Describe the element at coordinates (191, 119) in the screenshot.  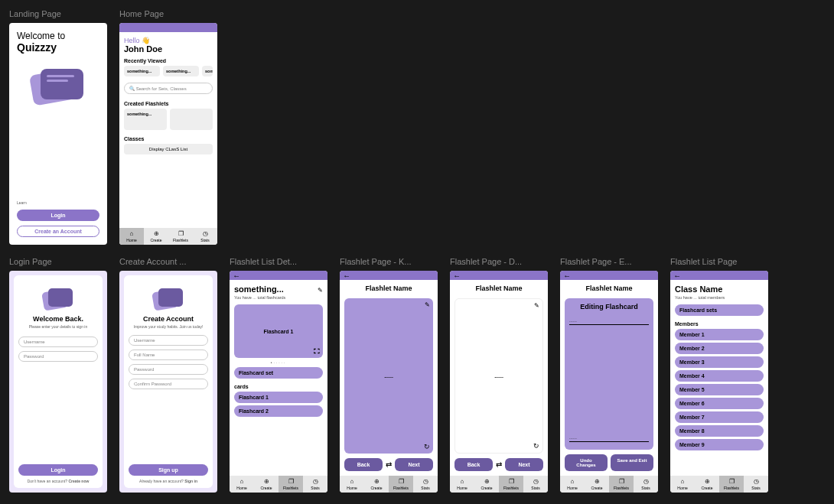
I see `flashlet-card` at that location.